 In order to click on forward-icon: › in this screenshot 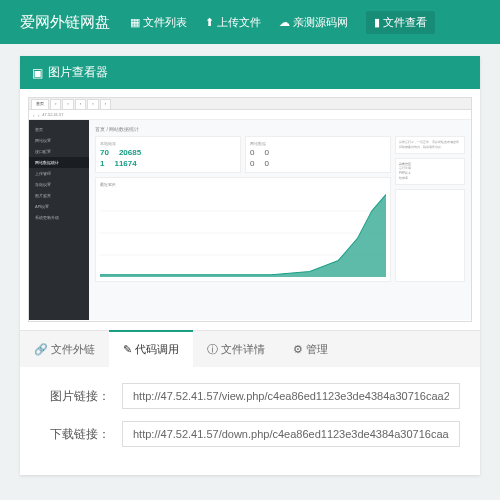, I will do `click(39, 115)`.